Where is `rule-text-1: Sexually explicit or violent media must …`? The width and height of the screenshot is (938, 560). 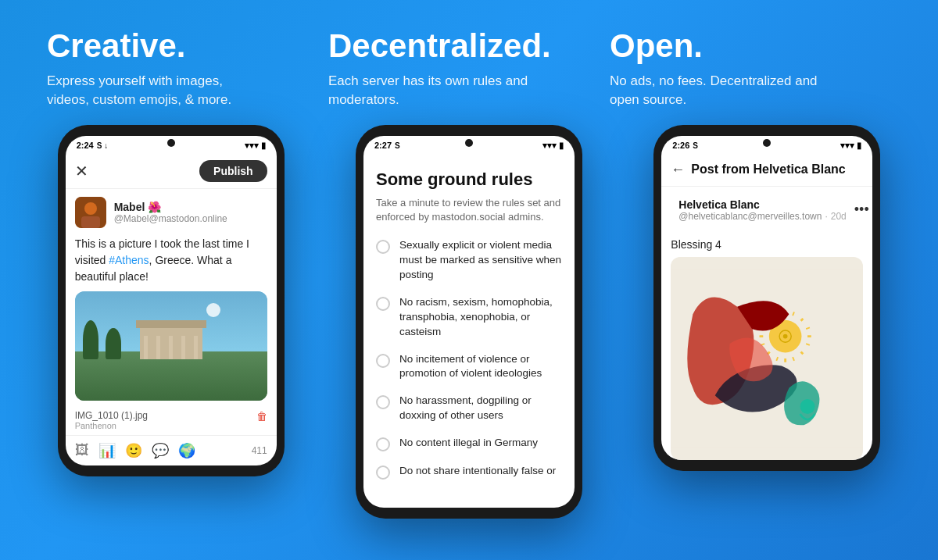 rule-text-1: Sexually explicit or violent media must … is located at coordinates (481, 261).